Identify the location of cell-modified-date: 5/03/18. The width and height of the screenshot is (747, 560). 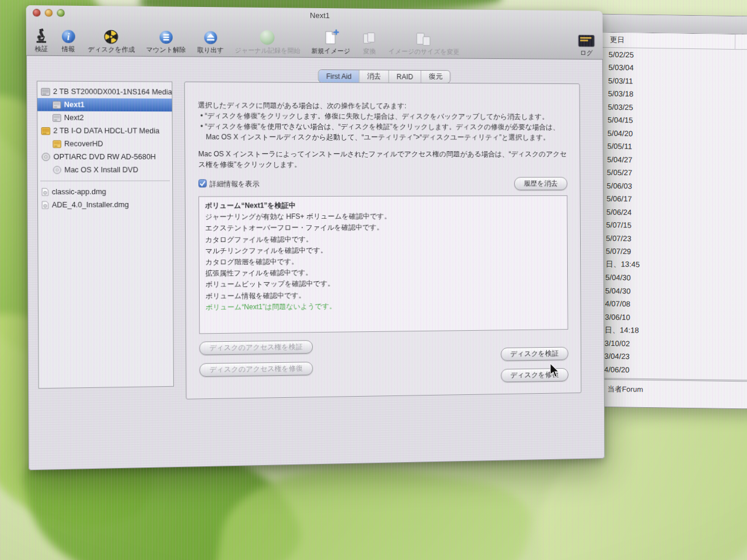
(661, 94).